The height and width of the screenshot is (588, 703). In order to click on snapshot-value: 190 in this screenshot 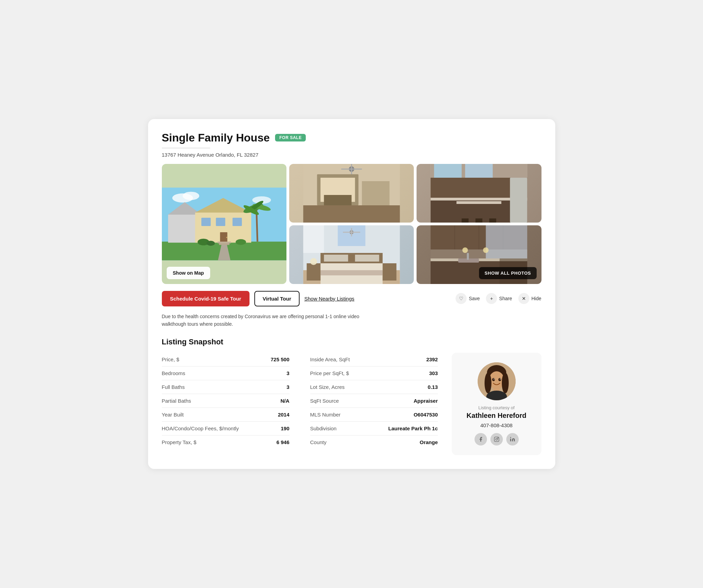, I will do `click(285, 429)`.